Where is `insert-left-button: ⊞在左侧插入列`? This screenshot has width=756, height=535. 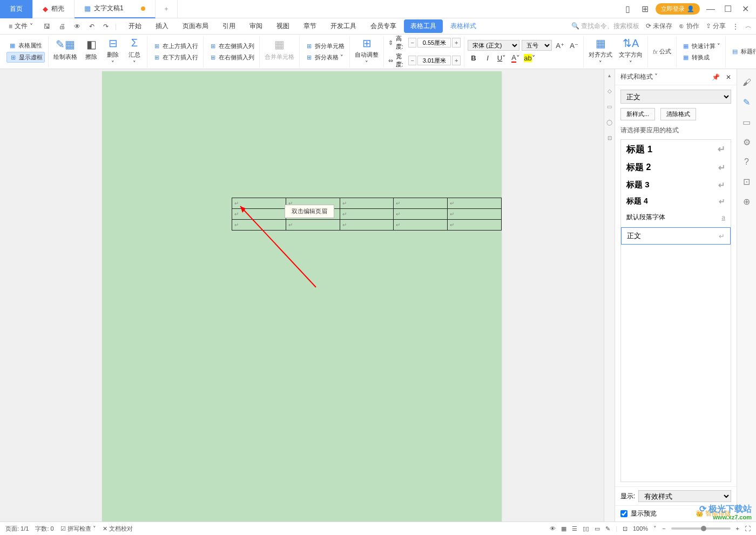 insert-left-button: ⊞在左侧插入列 is located at coordinates (231, 46).